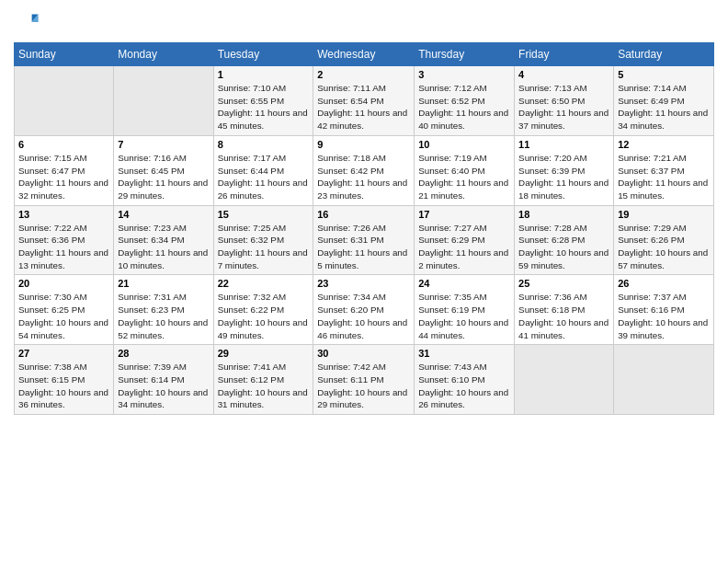 The width and height of the screenshot is (728, 563). Describe the element at coordinates (64, 247) in the screenshot. I see `day-info: Sunrise: 7:22 AM Sunset: 6:36 PM Dayligh…` at that location.